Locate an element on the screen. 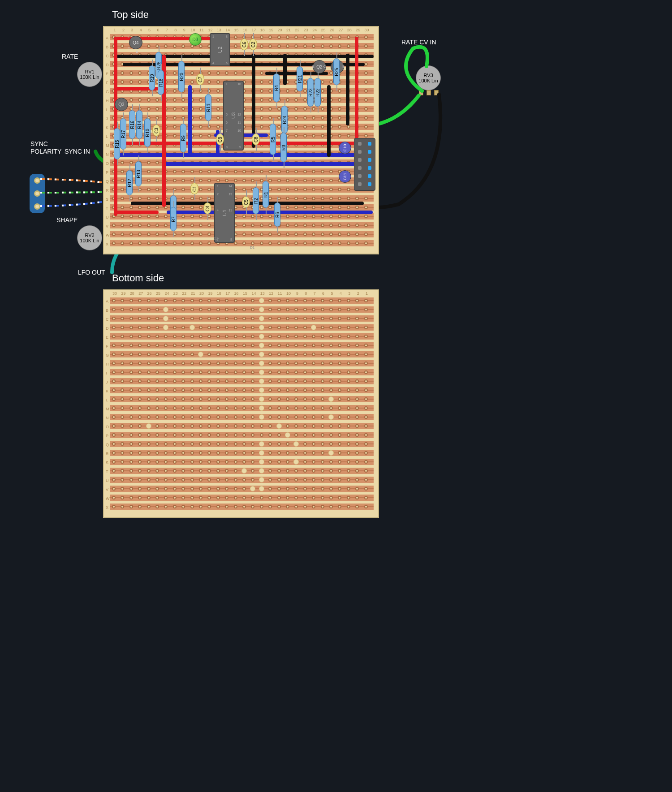  ecap-c11: C11 is located at coordinates (345, 176).